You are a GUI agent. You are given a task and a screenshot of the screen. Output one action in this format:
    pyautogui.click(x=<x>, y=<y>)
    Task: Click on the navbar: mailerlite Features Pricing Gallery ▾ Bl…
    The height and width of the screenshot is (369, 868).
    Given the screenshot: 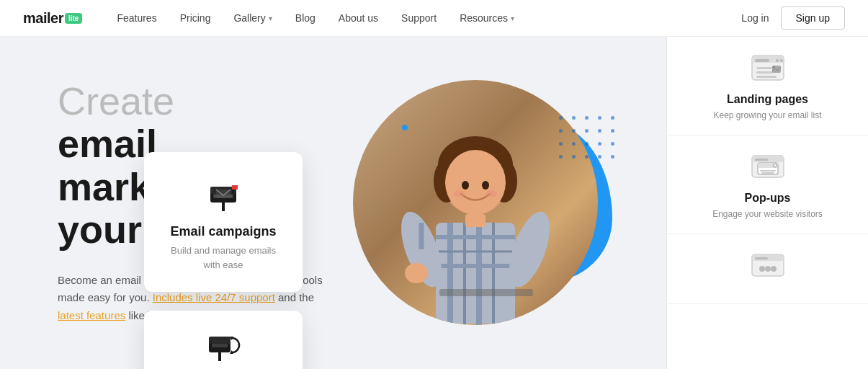 What is the action you would take?
    pyautogui.click(x=434, y=19)
    